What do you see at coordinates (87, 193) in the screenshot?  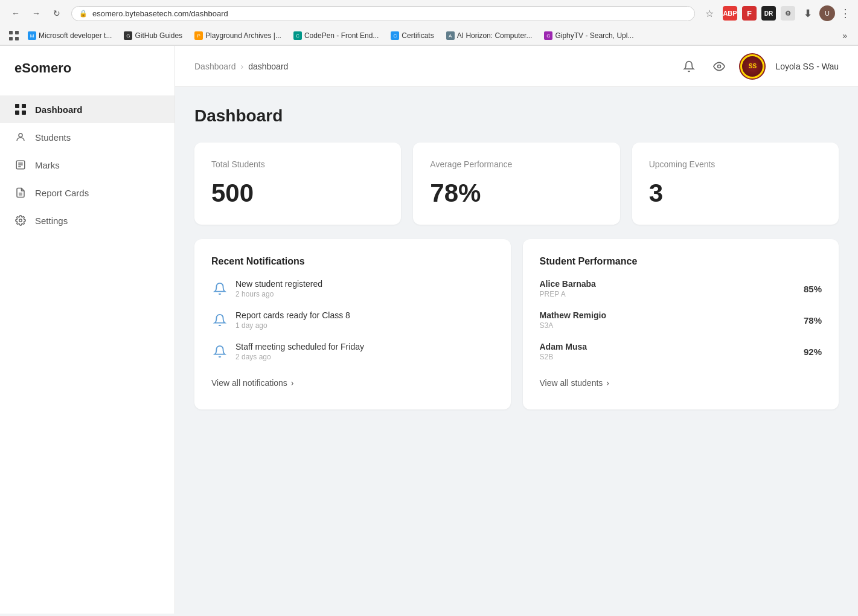 I see `sidebar-item-report-cards: Report Cards` at bounding box center [87, 193].